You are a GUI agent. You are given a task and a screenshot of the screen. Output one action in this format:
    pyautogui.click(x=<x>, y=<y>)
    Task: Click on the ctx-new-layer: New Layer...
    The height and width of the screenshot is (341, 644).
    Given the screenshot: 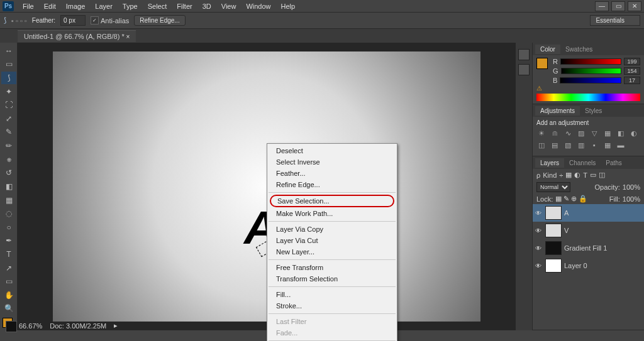 What is the action you would take?
    pyautogui.click(x=332, y=252)
    